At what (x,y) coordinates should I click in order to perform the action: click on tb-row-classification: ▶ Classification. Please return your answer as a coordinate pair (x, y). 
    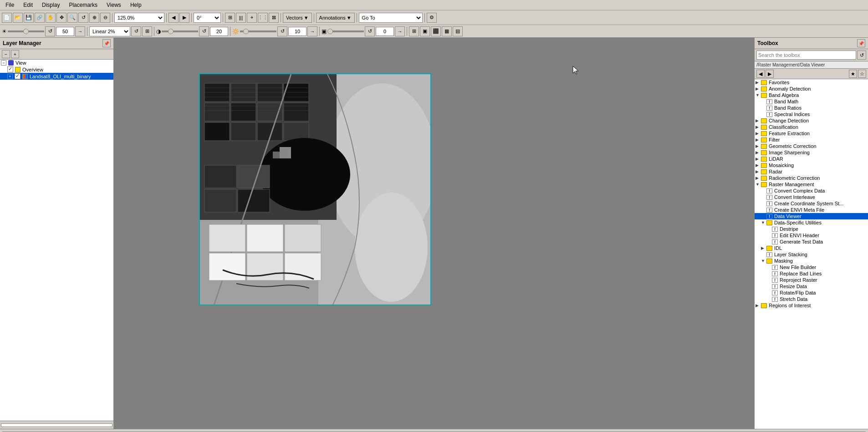
    Looking at the image, I should click on (812, 127).